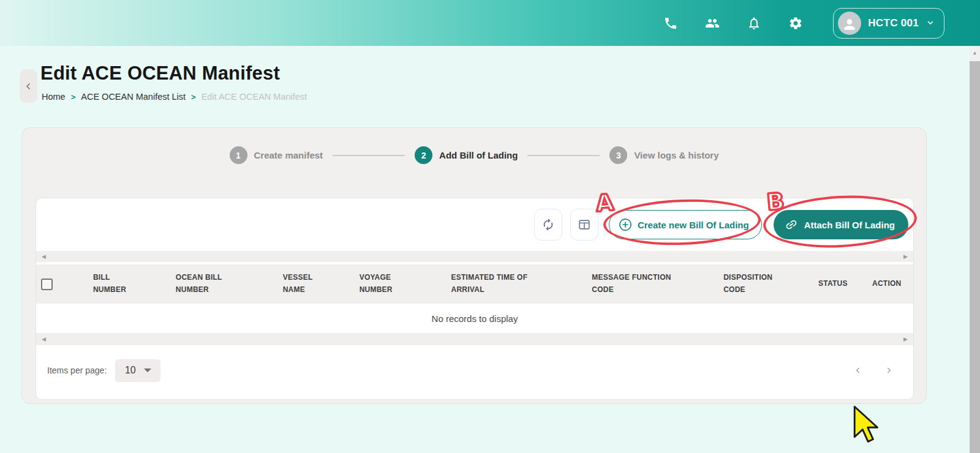  I want to click on caret-down-icon, so click(148, 370).